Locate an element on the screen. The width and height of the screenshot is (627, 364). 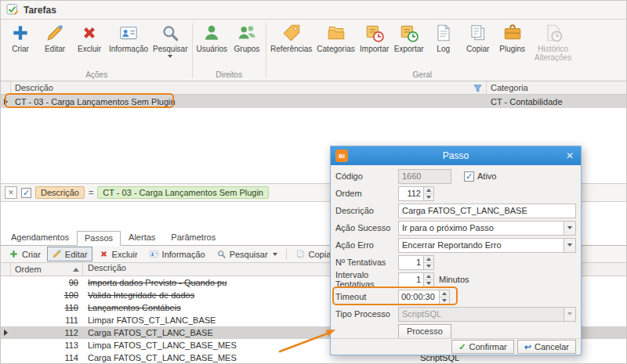
ribbon-separator is located at coordinates (193, 50).